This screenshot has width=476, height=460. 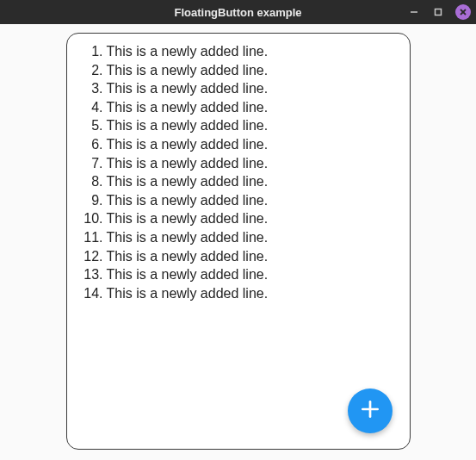 I want to click on close-button, so click(x=463, y=12).